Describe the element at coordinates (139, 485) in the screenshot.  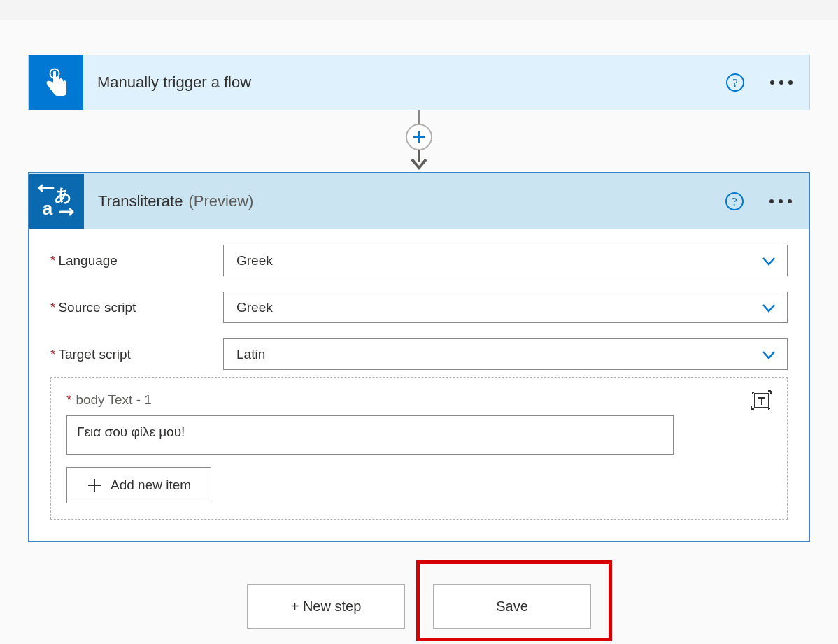
I see `add-new-item-button: Add new item` at that location.